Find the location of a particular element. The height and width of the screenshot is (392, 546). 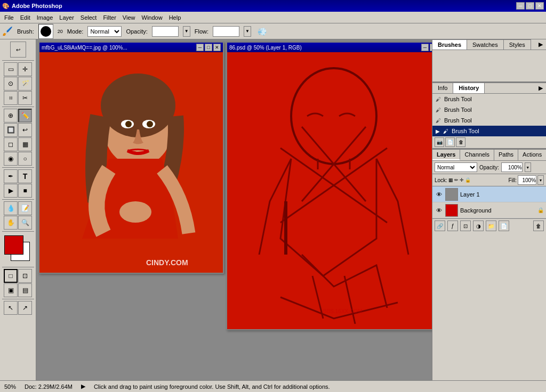

layer-opacity-input is located at coordinates (512, 167).